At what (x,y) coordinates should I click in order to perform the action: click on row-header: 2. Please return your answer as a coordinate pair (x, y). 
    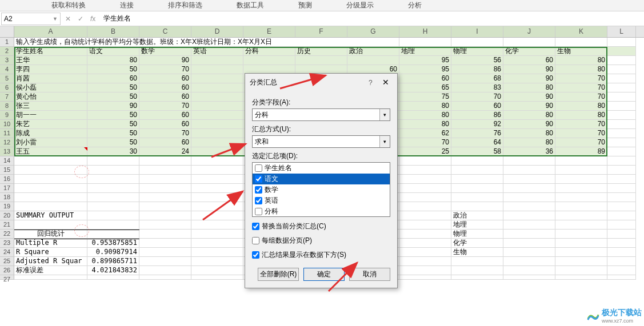
    Looking at the image, I should click on (7, 51).